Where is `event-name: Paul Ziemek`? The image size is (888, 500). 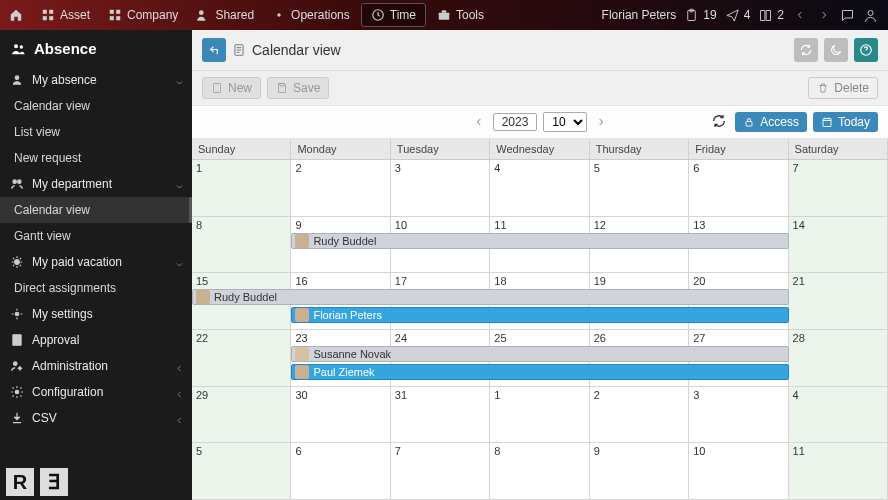 event-name: Paul Ziemek is located at coordinates (344, 372).